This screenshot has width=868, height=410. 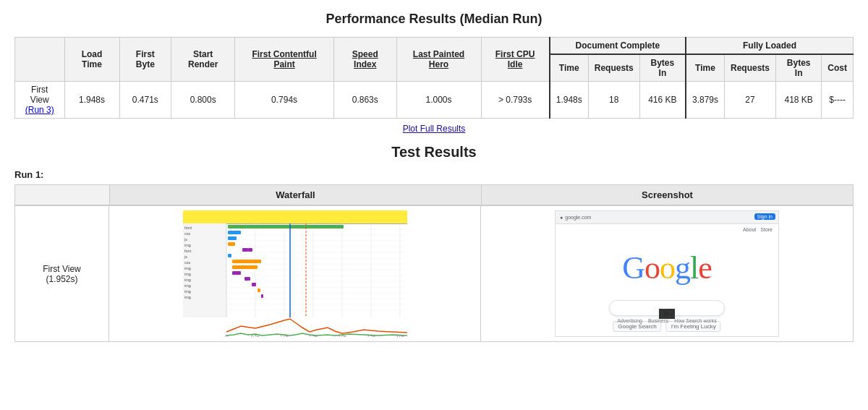 I want to click on cell-load-time: 1.948s, so click(x=92, y=100).